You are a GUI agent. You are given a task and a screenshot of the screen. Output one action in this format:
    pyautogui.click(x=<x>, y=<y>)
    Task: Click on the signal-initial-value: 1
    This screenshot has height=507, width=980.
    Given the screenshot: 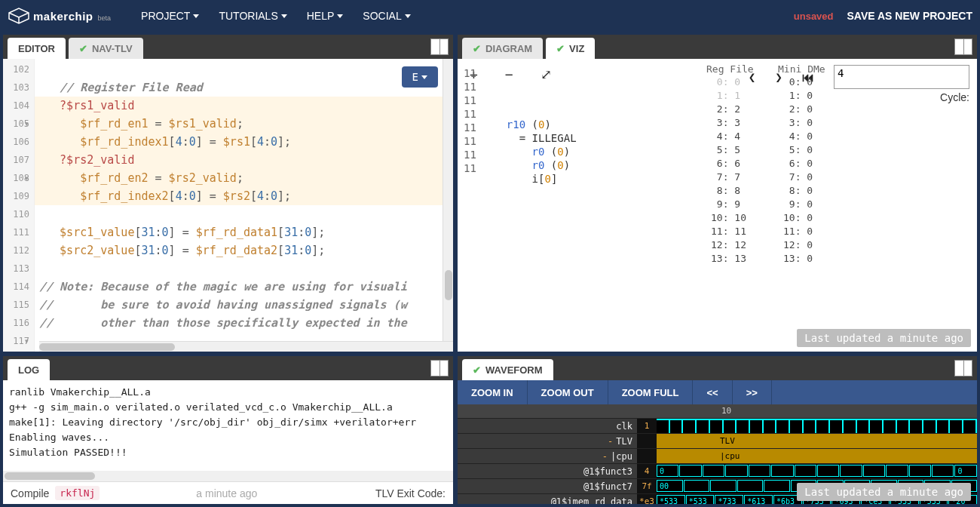 What is the action you would take?
    pyautogui.click(x=647, y=426)
    